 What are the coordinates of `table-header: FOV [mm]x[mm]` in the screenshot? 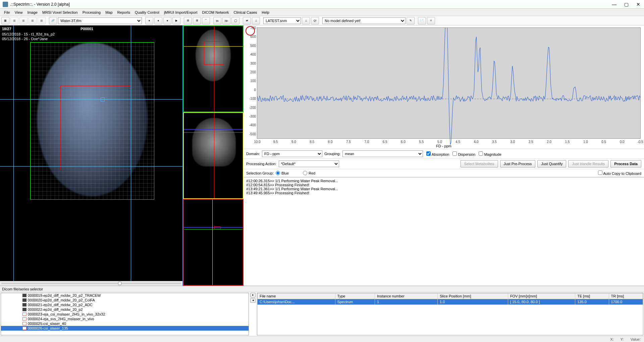 It's located at (541, 296).